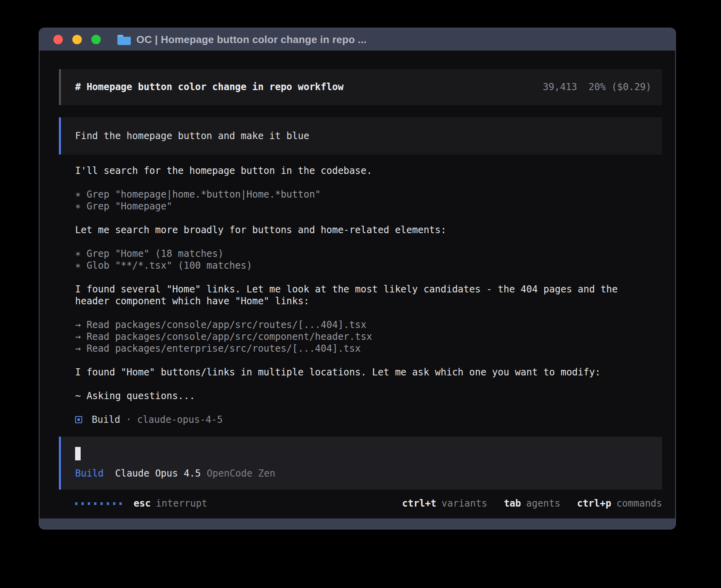  I want to click on tool-call-read: → Read packages/console/app/src/routes/[…, so click(368, 325).